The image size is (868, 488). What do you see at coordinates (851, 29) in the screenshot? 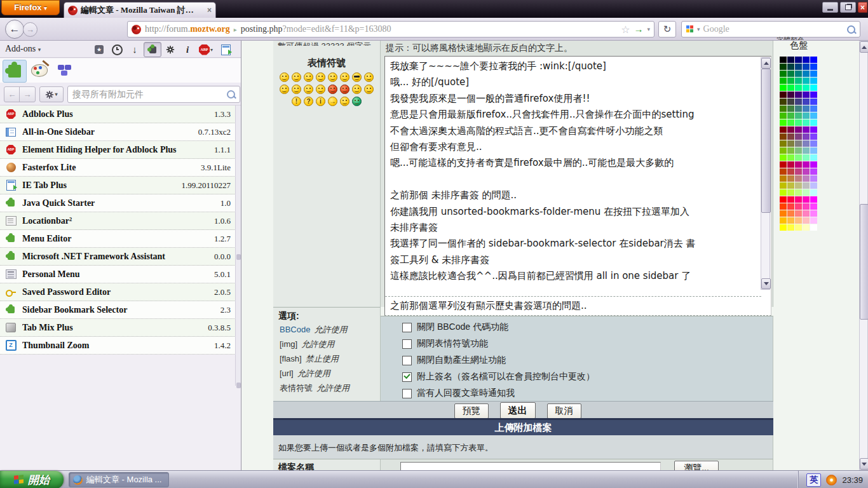
I see `search-magnifier-icon` at bounding box center [851, 29].